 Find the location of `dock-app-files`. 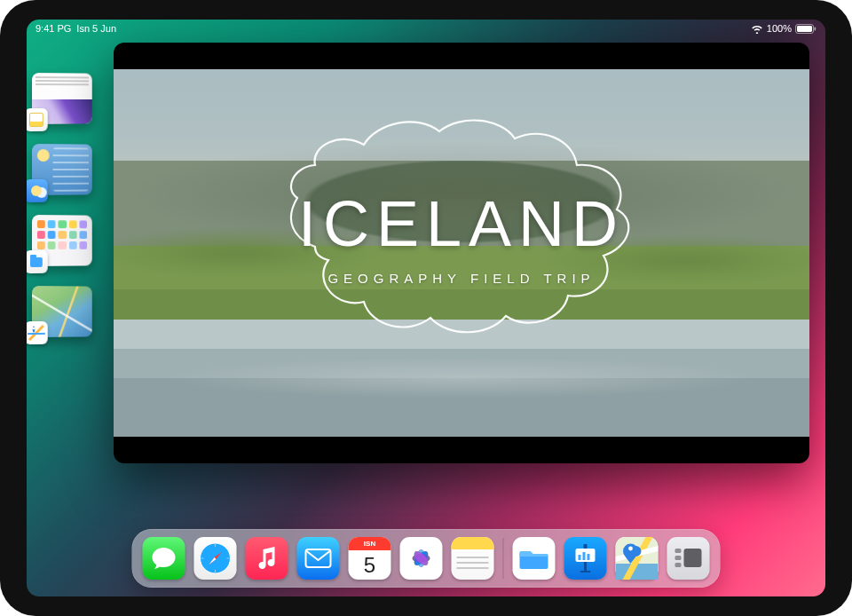

dock-app-files is located at coordinates (534, 558).